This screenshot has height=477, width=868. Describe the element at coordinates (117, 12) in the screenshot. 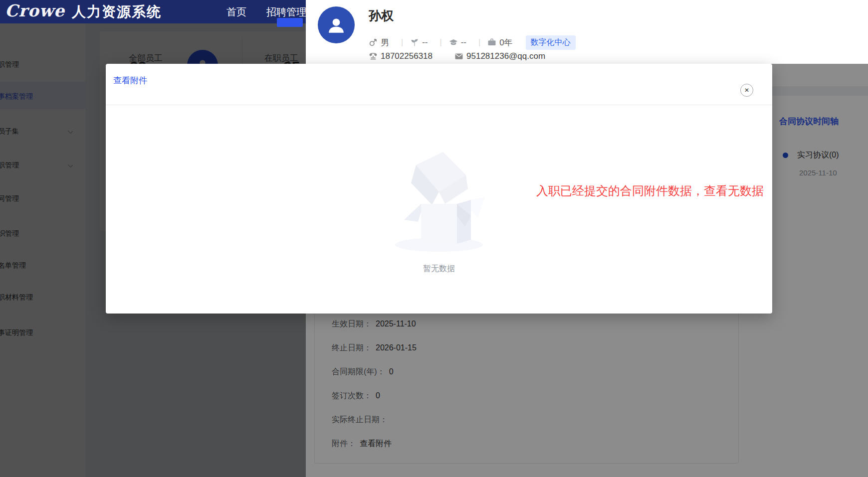

I see `app-title: 人力资源系统` at that location.